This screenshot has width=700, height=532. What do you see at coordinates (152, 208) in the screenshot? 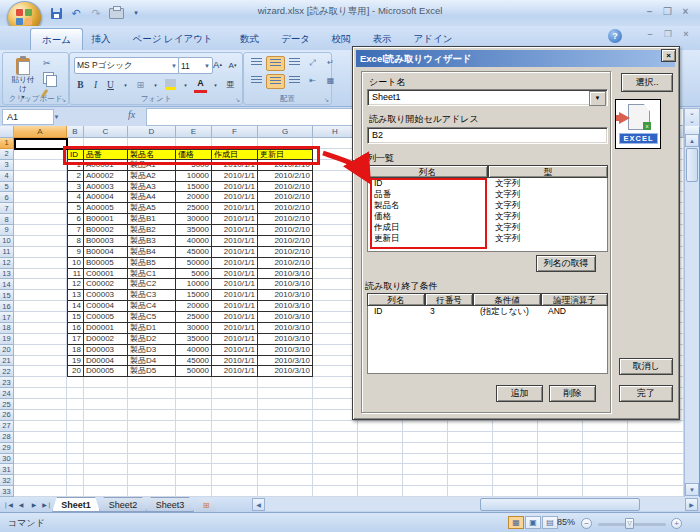
I see `cell-D7: 製品A5` at bounding box center [152, 208].